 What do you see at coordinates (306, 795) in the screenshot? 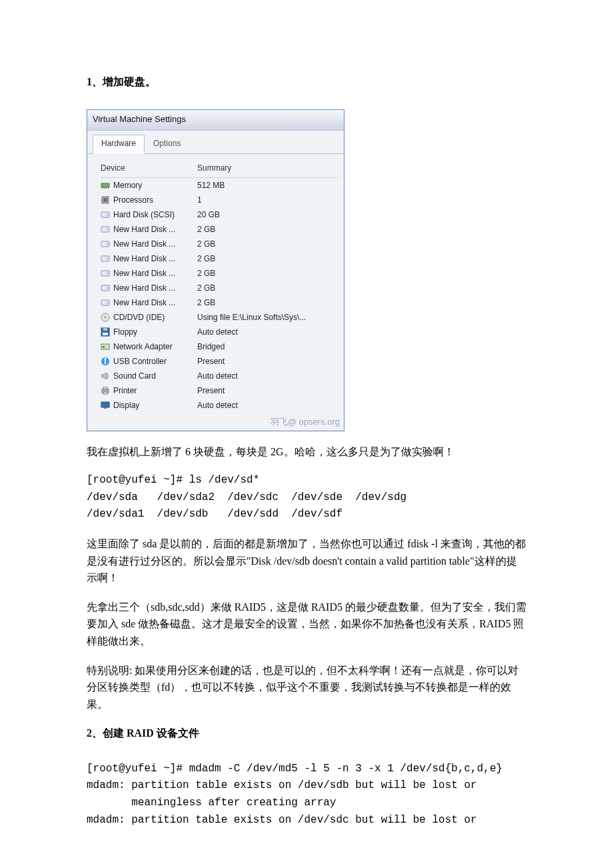
I see `code-block-mdadm: [root@yufei ~]# mdadm -C /dev/md5 -l 5 -…` at bounding box center [306, 795].